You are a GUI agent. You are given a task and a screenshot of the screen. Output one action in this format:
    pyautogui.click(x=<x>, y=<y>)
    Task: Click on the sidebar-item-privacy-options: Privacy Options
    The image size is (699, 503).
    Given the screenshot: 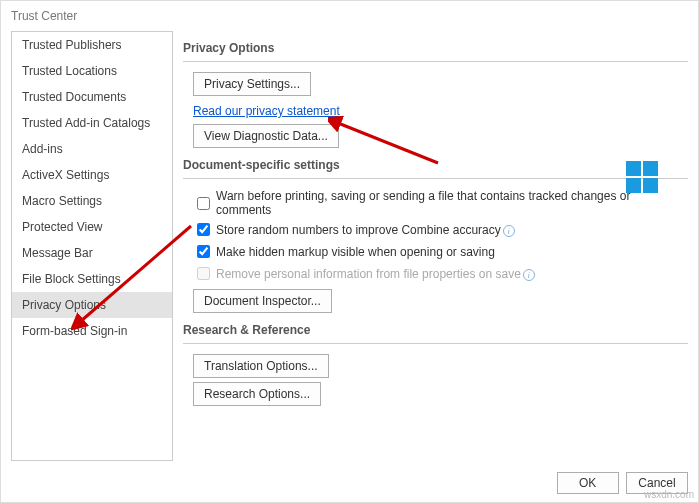 What is the action you would take?
    pyautogui.click(x=92, y=305)
    